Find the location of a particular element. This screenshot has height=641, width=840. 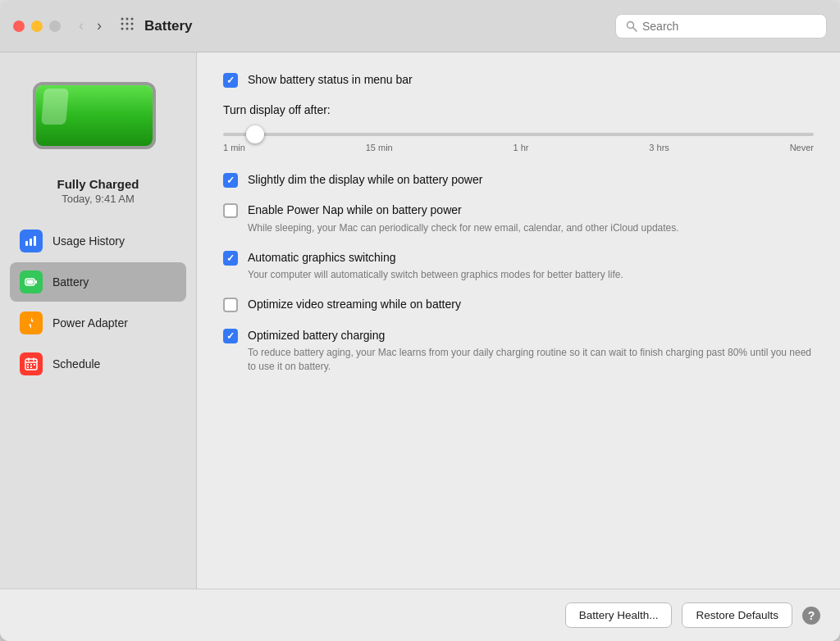

grid-button is located at coordinates (127, 26).